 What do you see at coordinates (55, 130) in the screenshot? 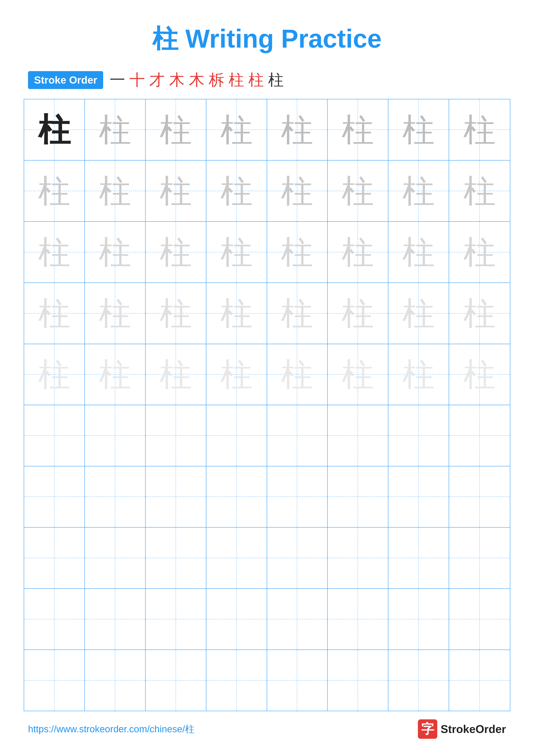
I see `grid-cell-1-1: 柱` at bounding box center [55, 130].